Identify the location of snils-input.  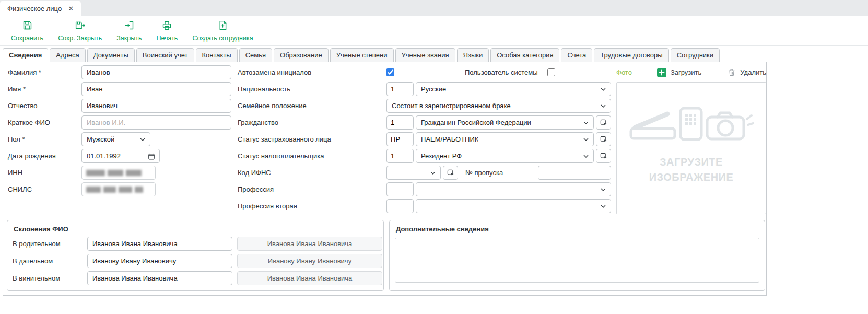
(119, 189).